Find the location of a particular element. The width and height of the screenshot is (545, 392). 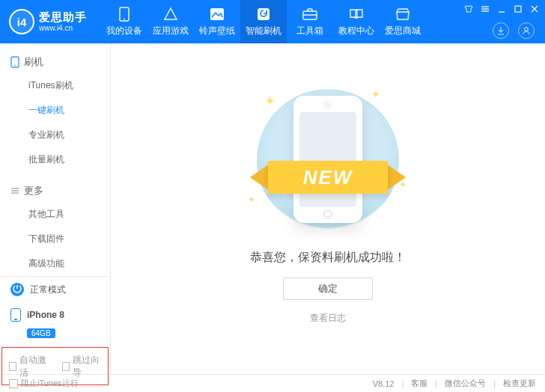

skin-icon is located at coordinates (469, 9).